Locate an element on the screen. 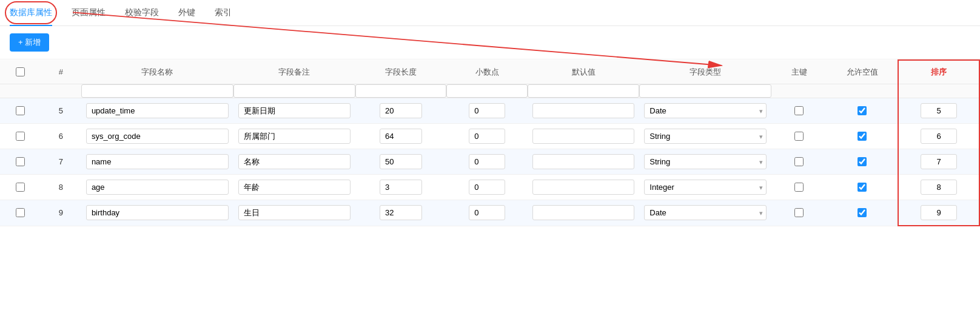 This screenshot has height=310, width=980. col-type-header: 字段类型 is located at coordinates (705, 72).